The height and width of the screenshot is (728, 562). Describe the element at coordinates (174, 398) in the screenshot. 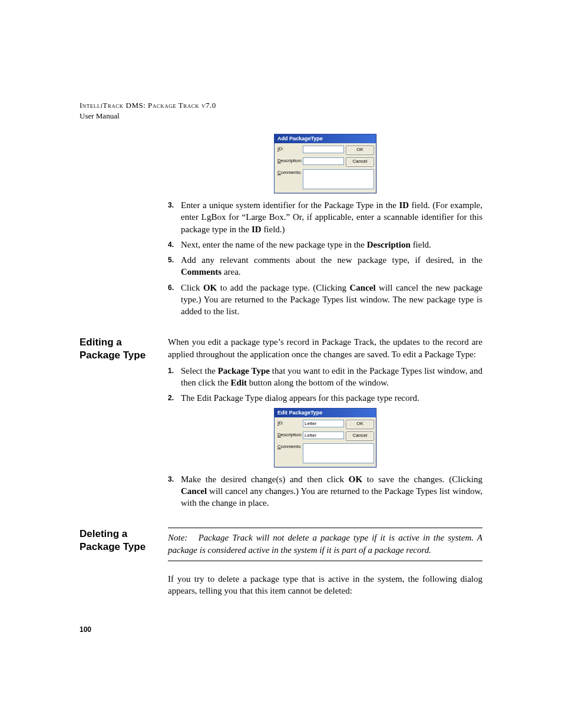

I see `step-number: 2.` at that location.